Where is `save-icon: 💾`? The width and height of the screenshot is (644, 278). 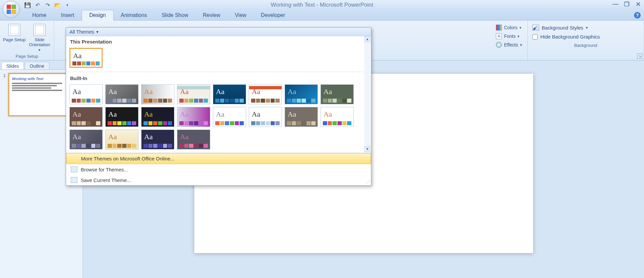 save-icon: 💾 is located at coordinates (28, 5).